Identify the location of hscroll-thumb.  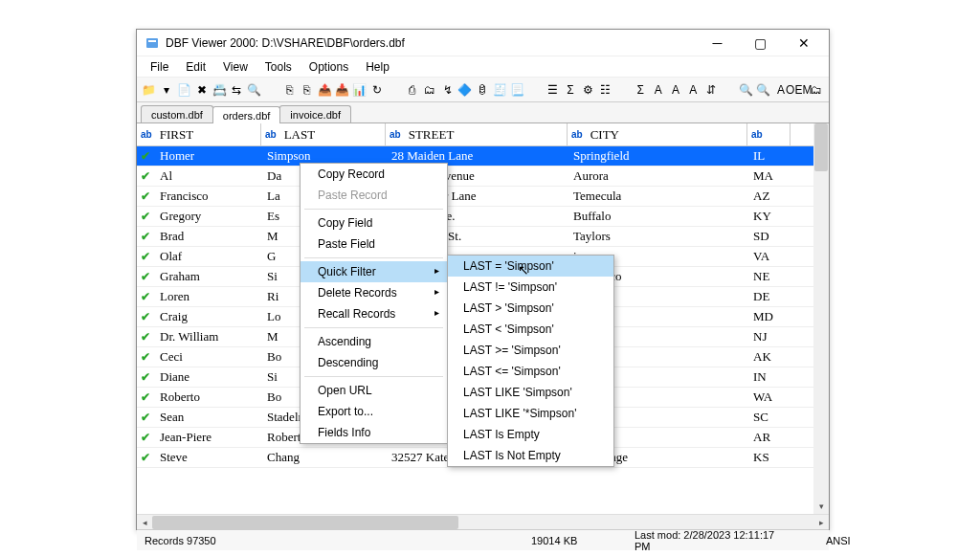
(305, 523).